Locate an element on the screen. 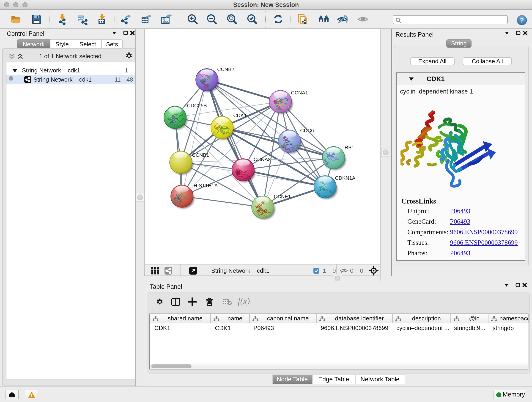 Image resolution: width=532 pixels, height=402 pixels. svg-text: CDC6 is located at coordinates (307, 130).